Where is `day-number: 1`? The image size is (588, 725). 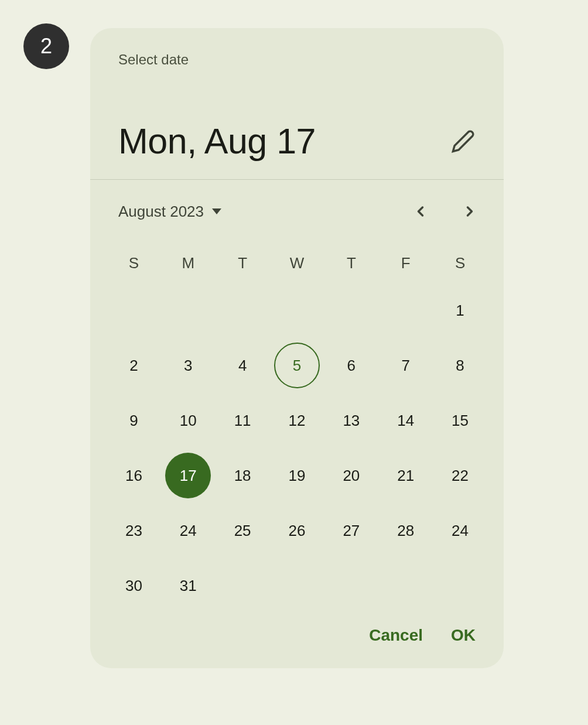 day-number: 1 is located at coordinates (460, 310).